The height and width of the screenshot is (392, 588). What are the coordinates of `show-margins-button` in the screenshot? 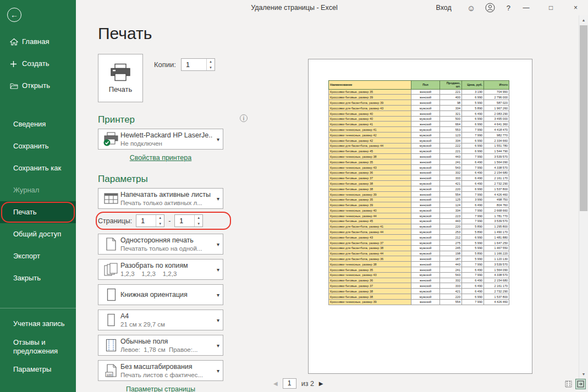 It's located at (569, 384).